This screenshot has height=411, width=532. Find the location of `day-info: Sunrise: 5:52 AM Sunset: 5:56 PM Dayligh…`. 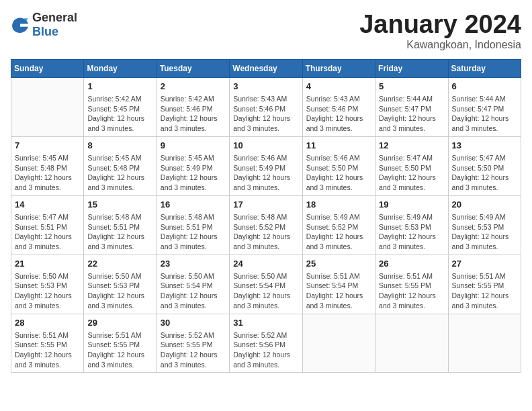

day-info: Sunrise: 5:52 AM Sunset: 5:56 PM Dayligh… is located at coordinates (266, 351).